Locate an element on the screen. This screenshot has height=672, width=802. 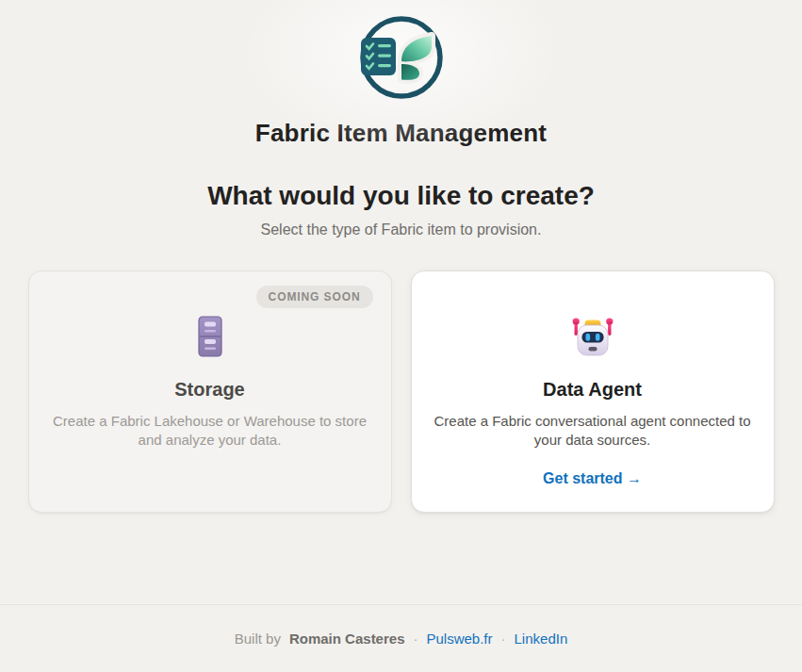
file-cabinet-icon is located at coordinates (210, 336).